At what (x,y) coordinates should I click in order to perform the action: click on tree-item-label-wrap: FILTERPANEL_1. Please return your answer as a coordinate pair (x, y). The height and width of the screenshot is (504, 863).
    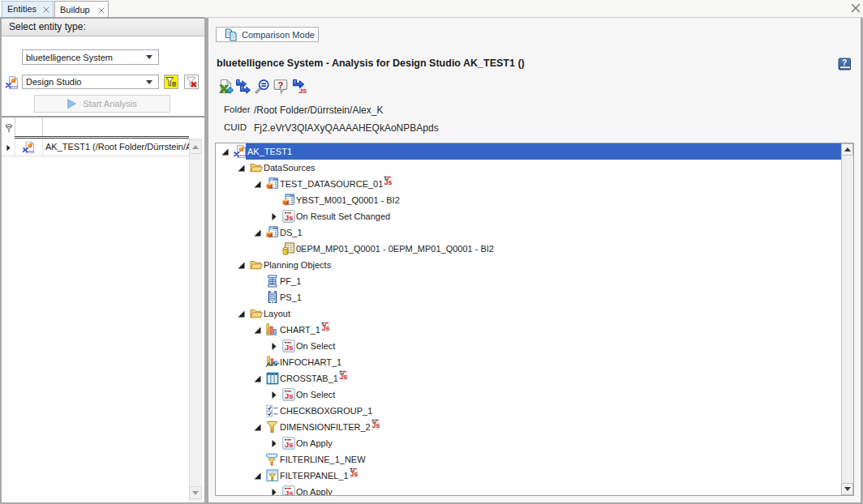
    Looking at the image, I should click on (318, 476).